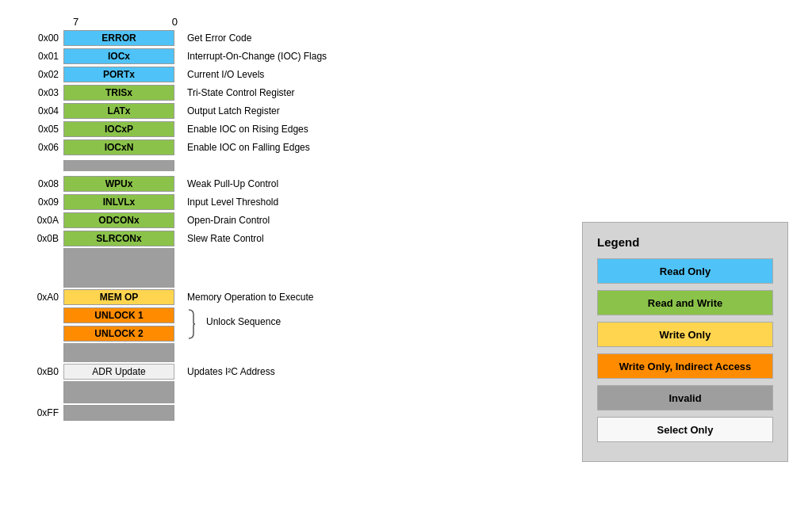 The height and width of the screenshot is (523, 812). I want to click on reg-box-wpux: WPUx, so click(119, 184).